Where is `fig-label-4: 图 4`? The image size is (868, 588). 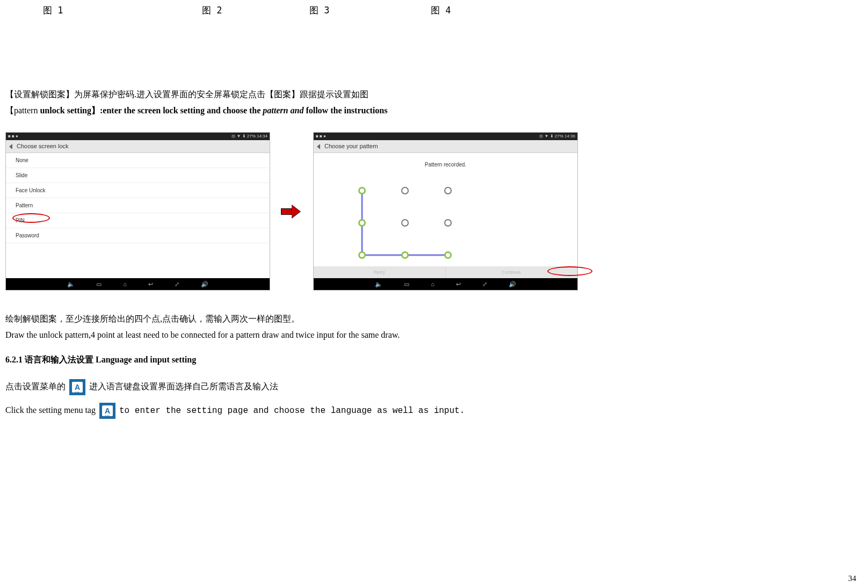 fig-label-4: 图 4 is located at coordinates (440, 11).